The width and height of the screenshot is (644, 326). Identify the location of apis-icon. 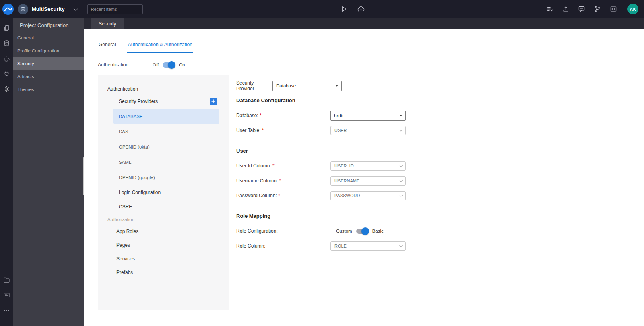
(6, 74).